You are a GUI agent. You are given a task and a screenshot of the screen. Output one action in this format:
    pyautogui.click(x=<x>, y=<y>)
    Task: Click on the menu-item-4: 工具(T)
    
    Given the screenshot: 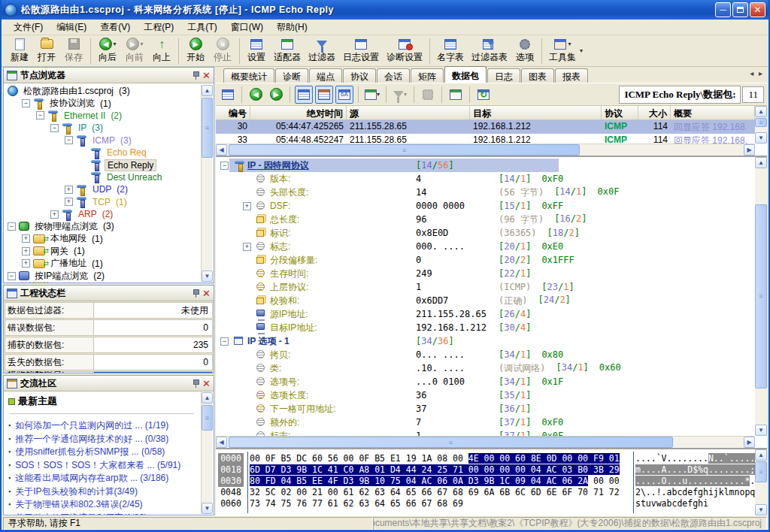 What is the action you would take?
    pyautogui.click(x=202, y=27)
    